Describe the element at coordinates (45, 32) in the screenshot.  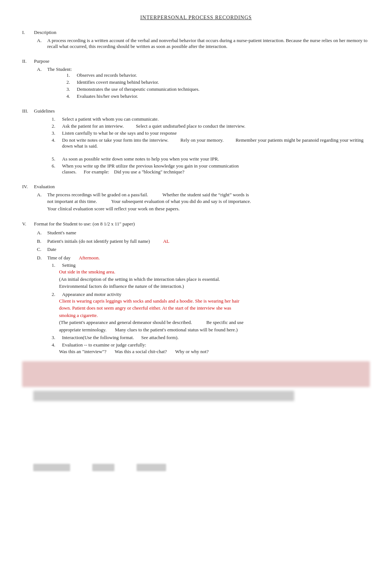
I see `section-I-title: Description` at that location.